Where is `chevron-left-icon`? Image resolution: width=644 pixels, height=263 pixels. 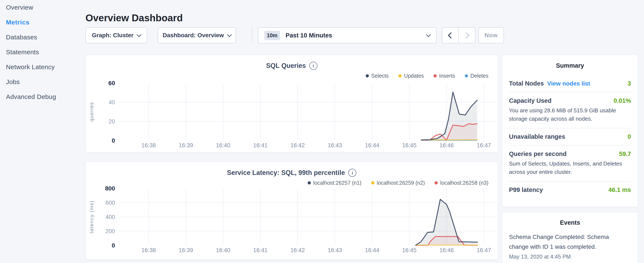 chevron-left-icon is located at coordinates (451, 35).